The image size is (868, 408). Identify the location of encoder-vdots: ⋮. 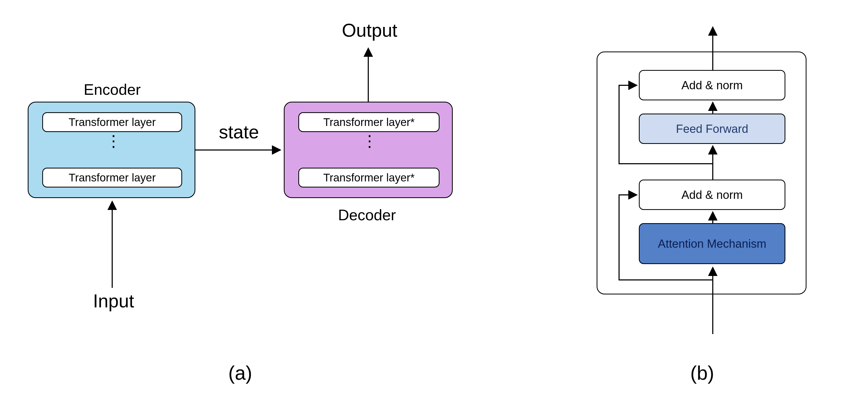
(112, 141).